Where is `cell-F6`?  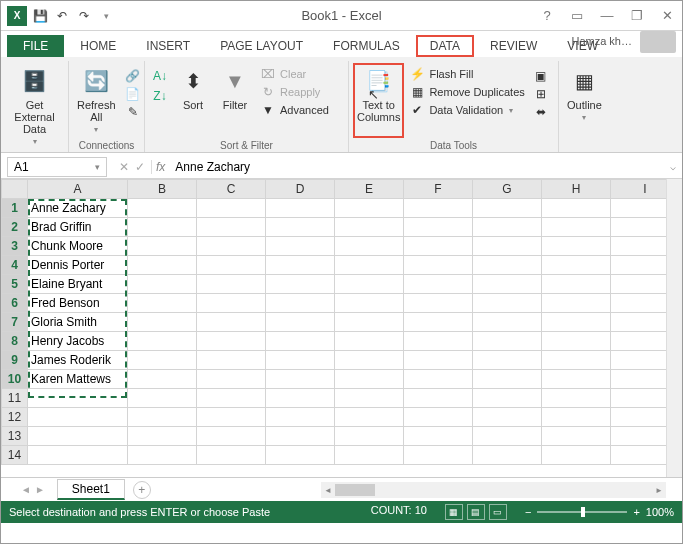
cell-F6 is located at coordinates (438, 304).